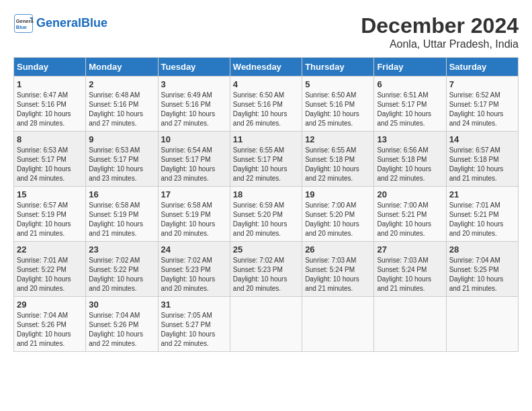 This screenshot has width=532, height=411. Describe the element at coordinates (94, 23) in the screenshot. I see `logo-blue: Blue` at that location.